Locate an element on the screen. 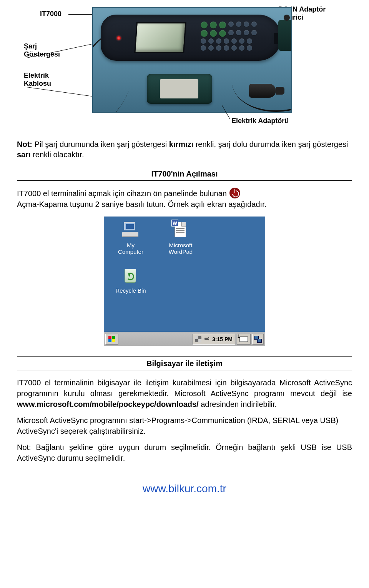  note-prefix: Not: is located at coordinates (25, 144).